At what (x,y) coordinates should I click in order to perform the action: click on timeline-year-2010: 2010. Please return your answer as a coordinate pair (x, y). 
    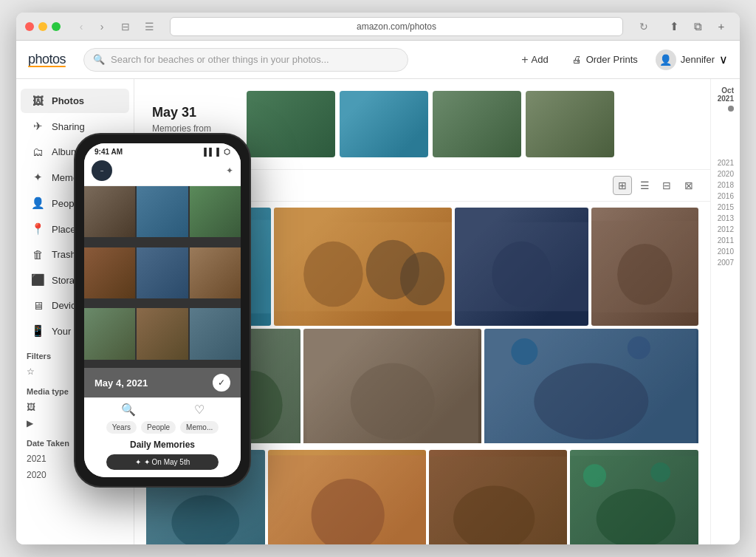
    Looking at the image, I should click on (726, 251).